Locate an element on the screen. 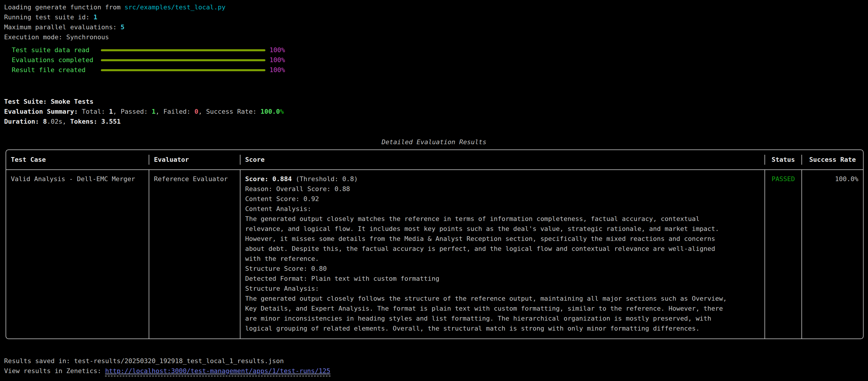 The width and height of the screenshot is (868, 381). status-badge: PASSED is located at coordinates (783, 179).